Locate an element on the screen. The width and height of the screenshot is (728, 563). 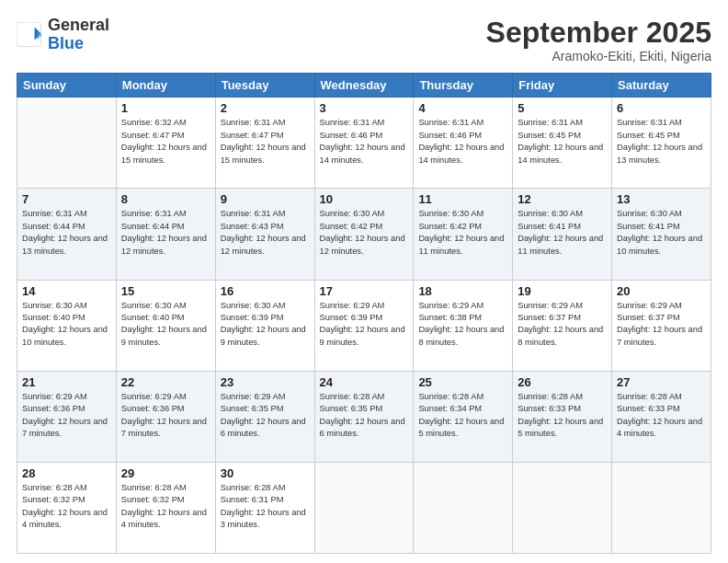
sunset-text: Sunset: 6:41 PM is located at coordinates (649, 226).